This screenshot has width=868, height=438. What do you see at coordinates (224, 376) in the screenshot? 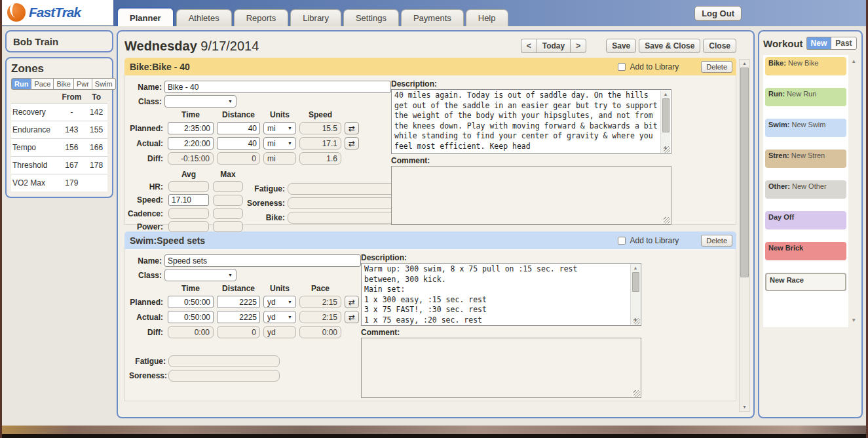
I see `swim-soreness-input` at bounding box center [224, 376].